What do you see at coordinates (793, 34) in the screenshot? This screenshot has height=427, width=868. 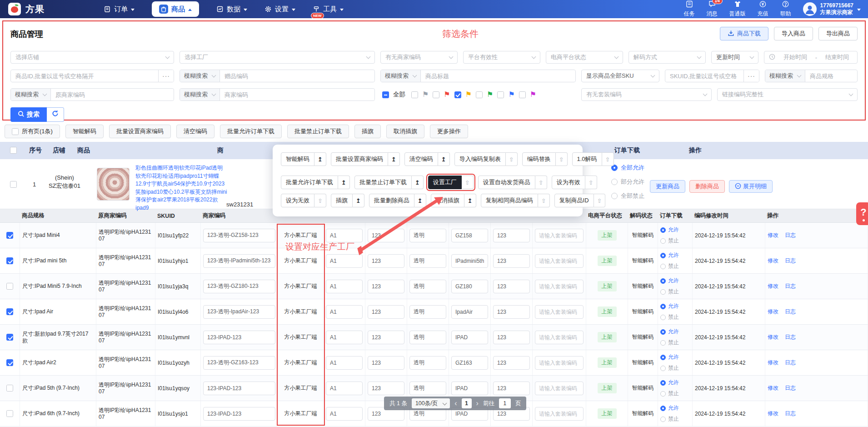 I see `product-import-button: 导入商品` at bounding box center [793, 34].